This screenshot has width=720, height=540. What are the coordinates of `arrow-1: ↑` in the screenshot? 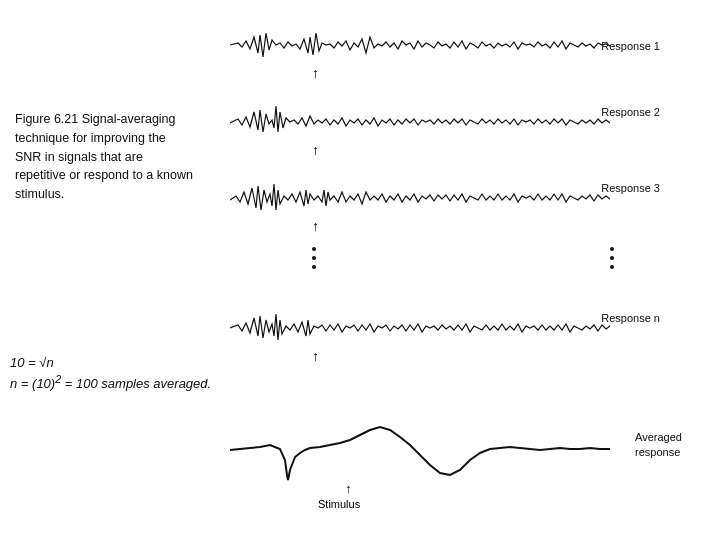 It's located at (316, 73).